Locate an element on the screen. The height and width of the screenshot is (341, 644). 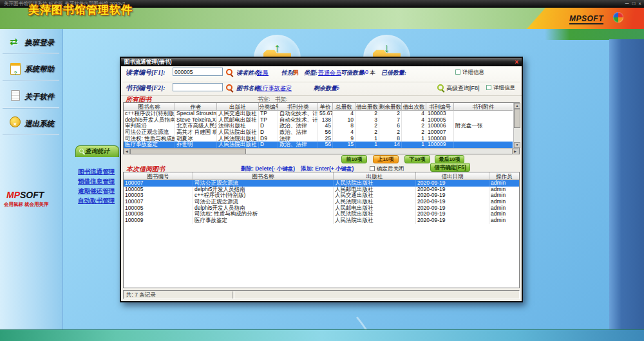
cell: 北京市高级人民法院 is located at coordinates (196, 126).